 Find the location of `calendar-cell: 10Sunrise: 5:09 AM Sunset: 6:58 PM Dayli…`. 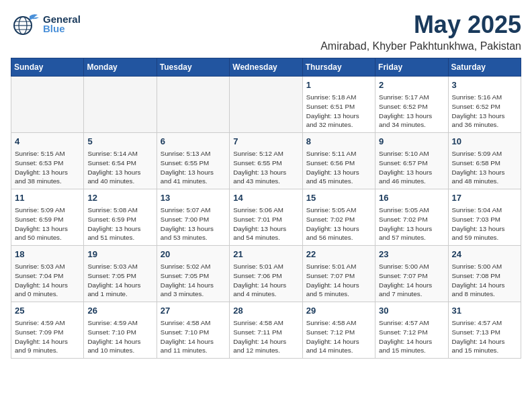

calendar-cell: 10Sunrise: 5:09 AM Sunset: 6:58 PM Dayli… is located at coordinates (484, 161).